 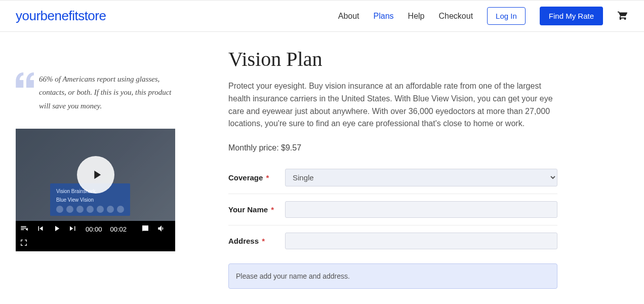 I want to click on nav-checkout: Checkout, so click(x=456, y=16).